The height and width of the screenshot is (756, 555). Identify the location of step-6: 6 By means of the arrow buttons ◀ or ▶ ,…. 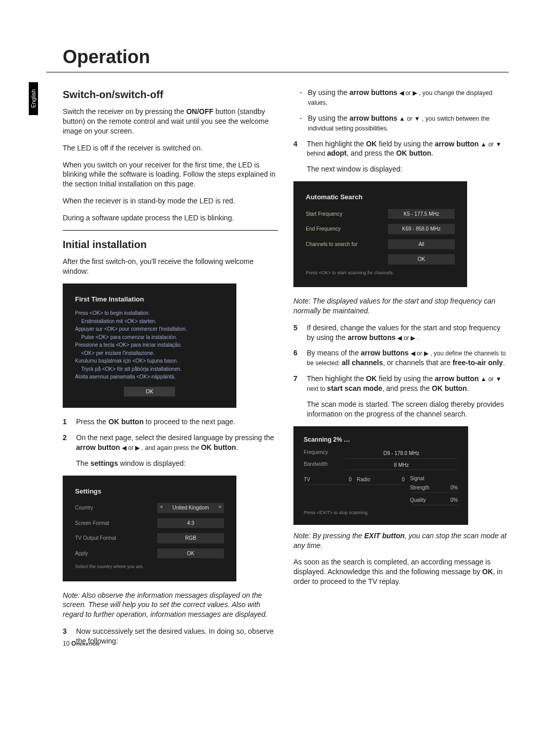
(401, 358).